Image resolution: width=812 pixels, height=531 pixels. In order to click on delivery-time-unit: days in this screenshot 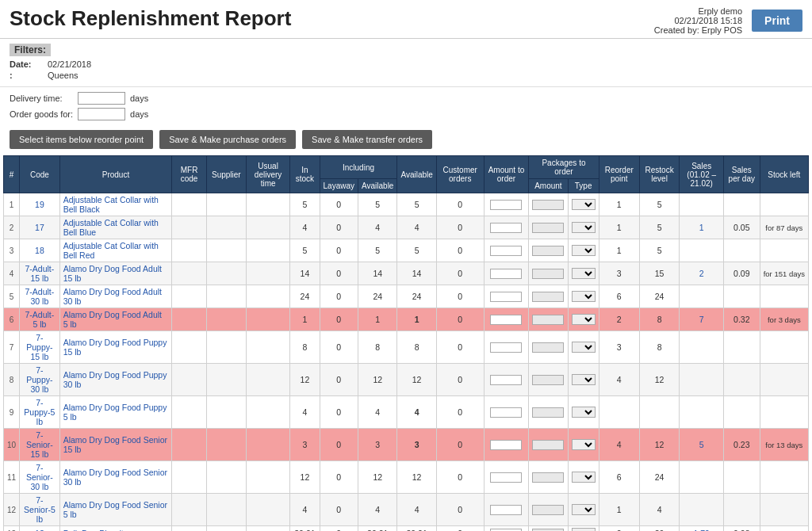, I will do `click(140, 98)`.